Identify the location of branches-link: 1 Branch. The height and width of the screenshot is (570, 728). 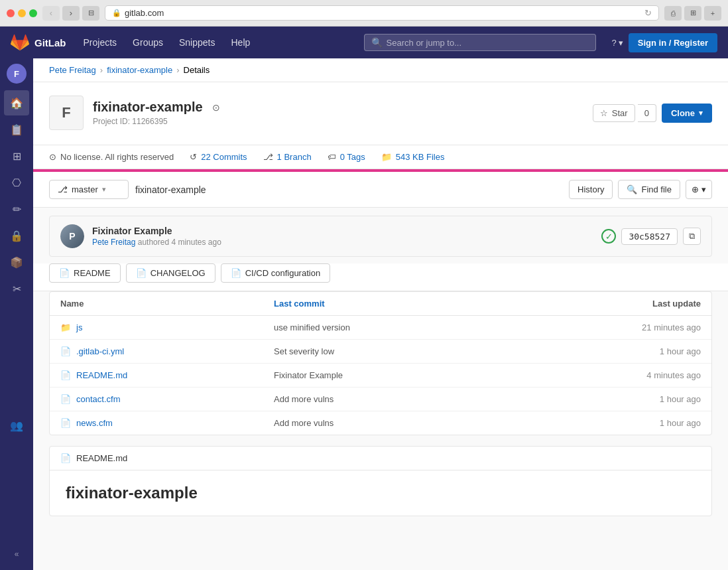
(294, 157).